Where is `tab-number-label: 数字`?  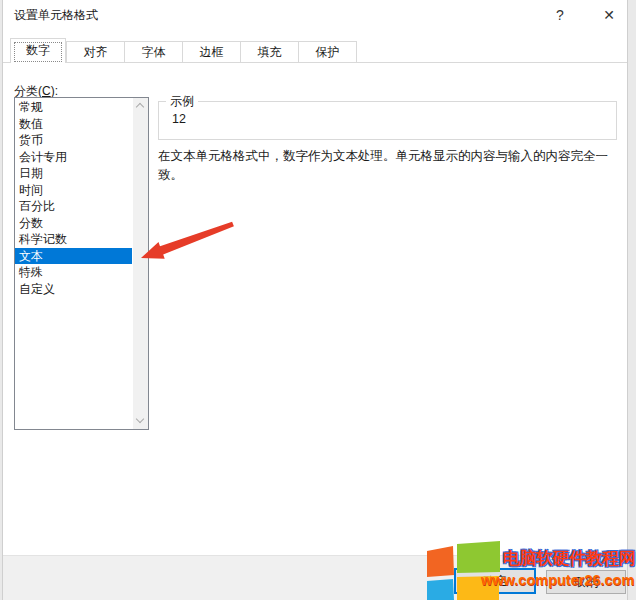 tab-number-label: 数字 is located at coordinates (38, 50).